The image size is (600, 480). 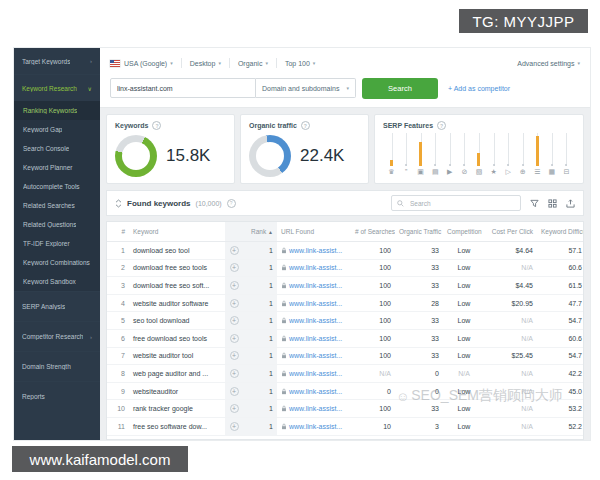 What do you see at coordinates (57, 224) in the screenshot?
I see `sidebar-item-related-questions: Related Questions` at bounding box center [57, 224].